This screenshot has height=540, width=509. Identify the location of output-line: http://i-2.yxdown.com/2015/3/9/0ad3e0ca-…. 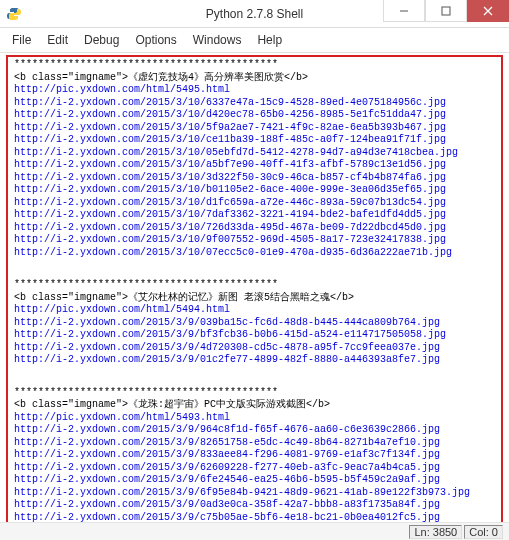
(254, 506).